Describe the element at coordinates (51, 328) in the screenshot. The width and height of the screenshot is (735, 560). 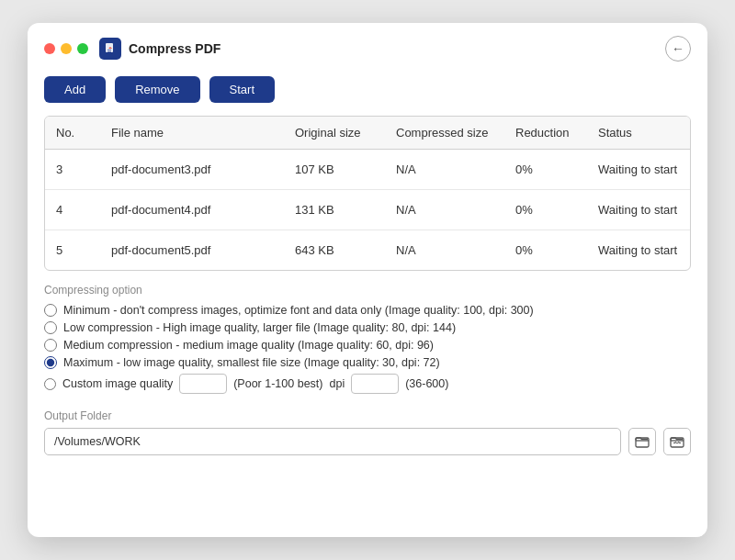
I see `compression-option-radio-opt2` at that location.